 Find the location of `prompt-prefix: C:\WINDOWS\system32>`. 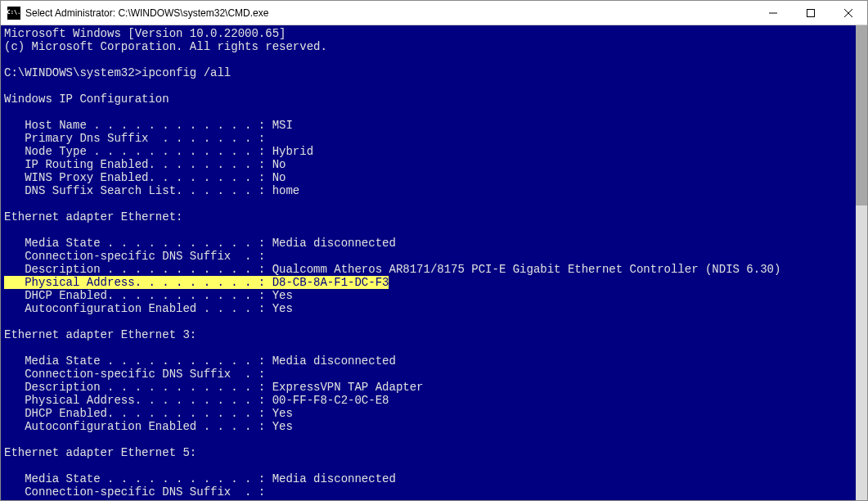

prompt-prefix: C:\WINDOWS\system32> is located at coordinates (73, 73).